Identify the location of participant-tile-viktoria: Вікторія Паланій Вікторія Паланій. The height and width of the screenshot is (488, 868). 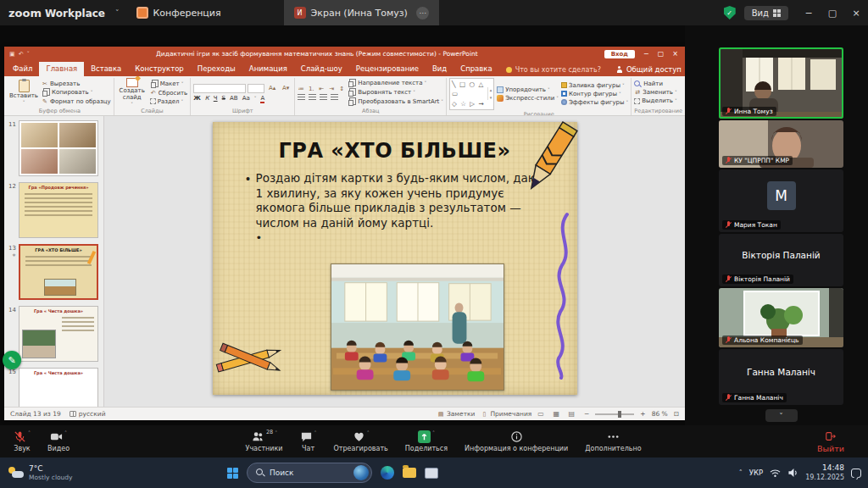
(782, 260).